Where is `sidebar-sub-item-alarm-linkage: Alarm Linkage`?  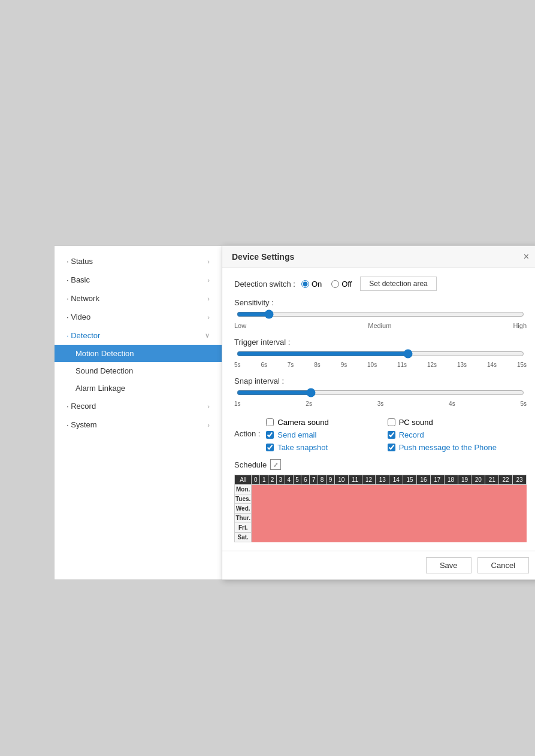
sidebar-sub-item-alarm-linkage: Alarm Linkage is located at coordinates (138, 388).